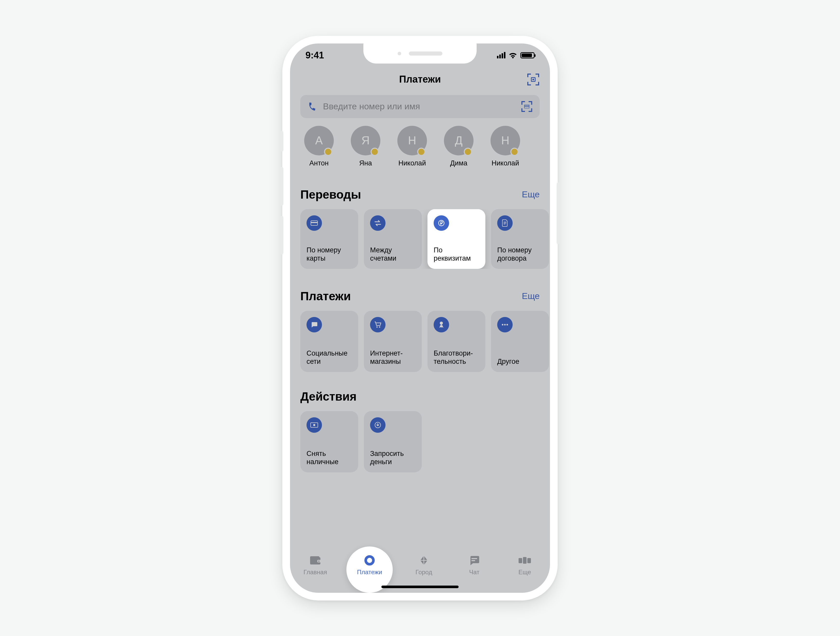 This screenshot has height=636, width=840. I want to click on payments-section: Платежи Еще Социальные сети Интернет-маг…, so click(425, 331).